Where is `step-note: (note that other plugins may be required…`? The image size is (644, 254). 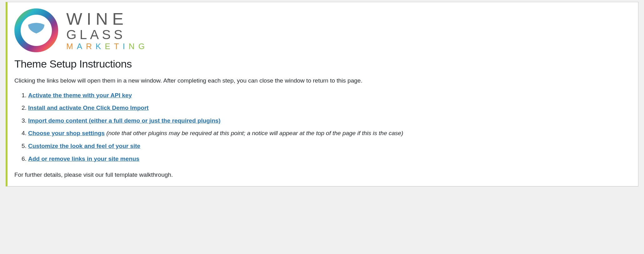
step-note: (note that other plugins may be required… is located at coordinates (255, 133).